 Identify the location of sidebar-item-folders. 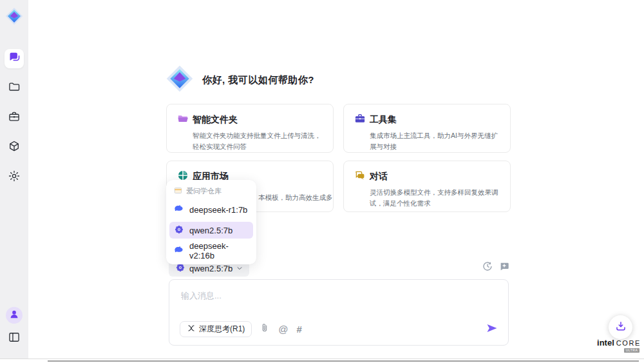
(14, 88).